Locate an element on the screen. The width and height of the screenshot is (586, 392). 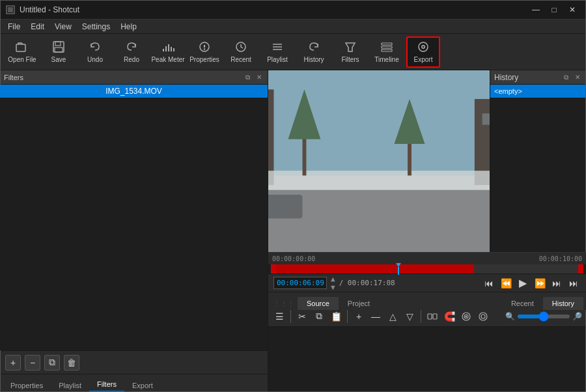
menu-bar: File Edit View Settings Help is located at coordinates (293, 27).